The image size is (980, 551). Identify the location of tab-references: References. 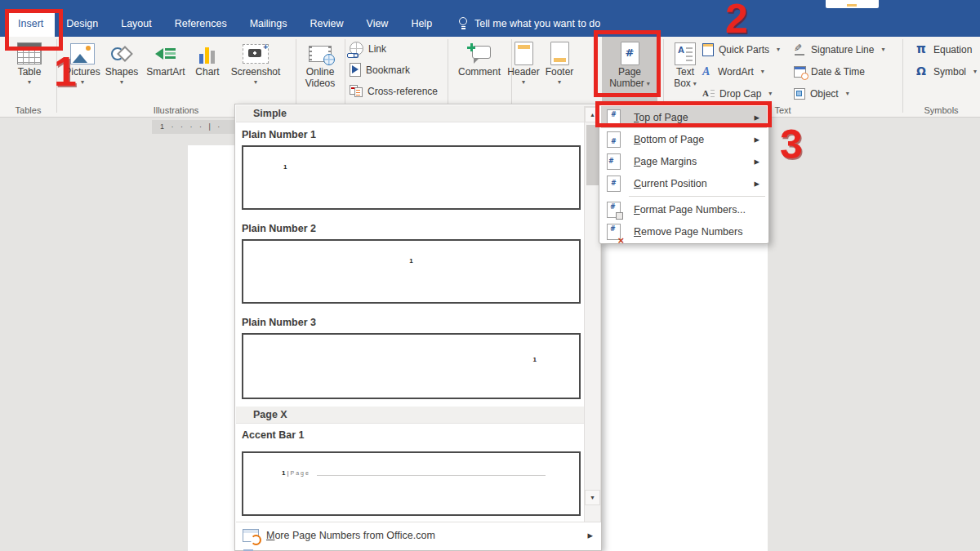
(201, 24).